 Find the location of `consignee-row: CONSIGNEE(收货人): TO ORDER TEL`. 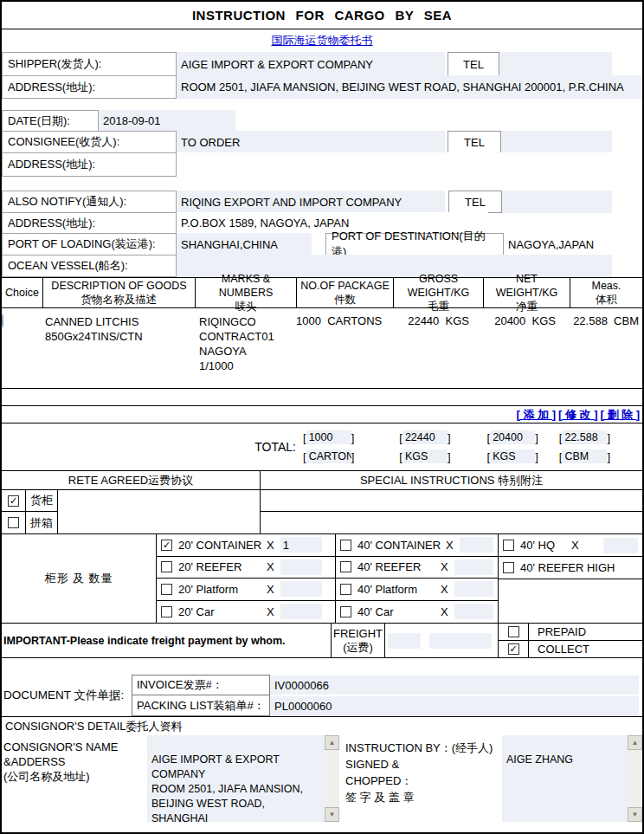

consignee-row: CONSIGNEE(收货人): TO ORDER TEL is located at coordinates (322, 142).